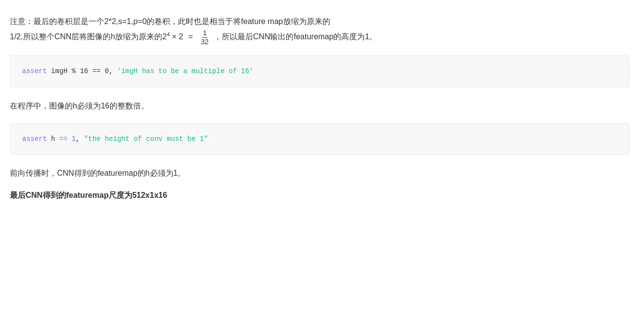  I want to click on p1-text-part1: 注意：最后的卷积层是一个2*2,s=1,p=0的卷积，此时也是相当于将featu…, so click(170, 22).